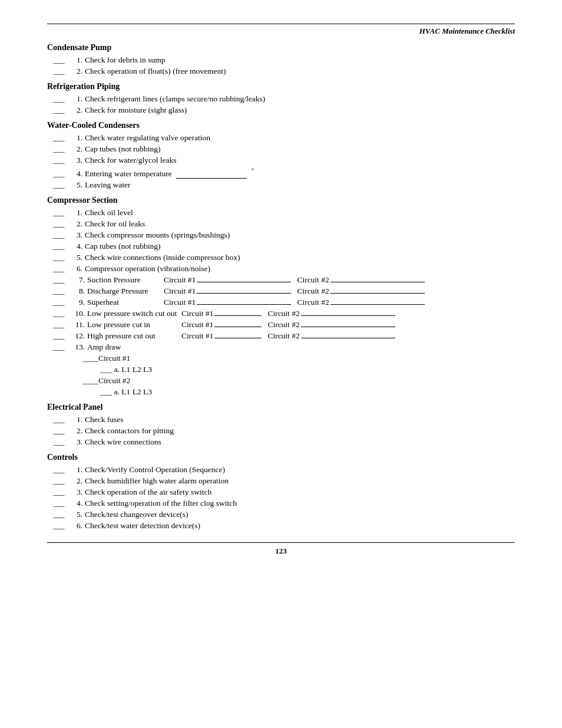 Image resolution: width=562 pixels, height=728 pixels. I want to click on item-text: Leaving water, so click(300, 185).